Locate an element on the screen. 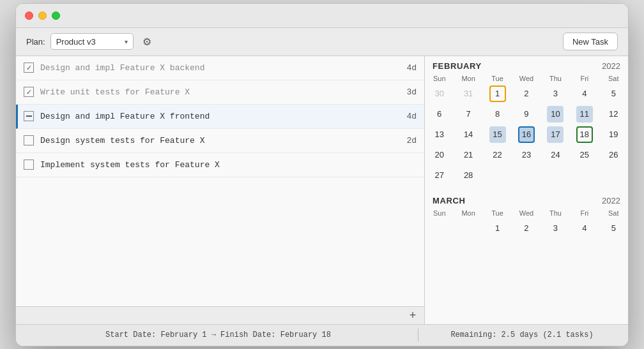  calendar-day-inner: 13 is located at coordinates (440, 135).